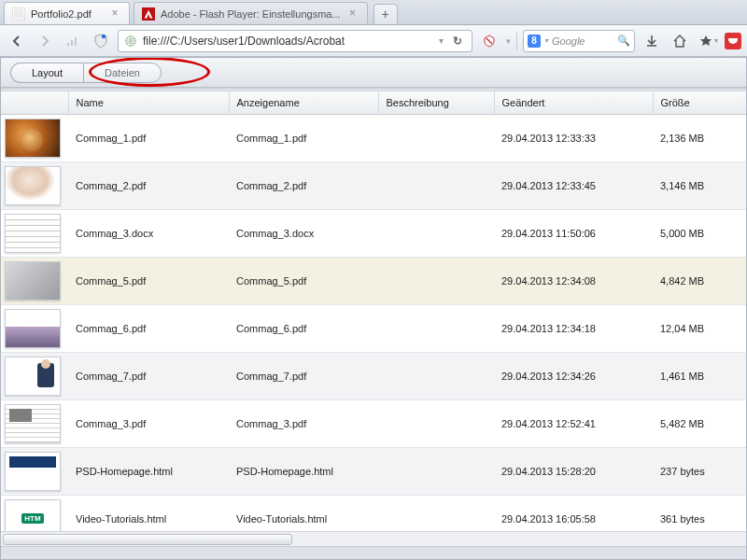 The width and height of the screenshot is (747, 560). What do you see at coordinates (699, 103) in the screenshot?
I see `col-size: Größe` at bounding box center [699, 103].